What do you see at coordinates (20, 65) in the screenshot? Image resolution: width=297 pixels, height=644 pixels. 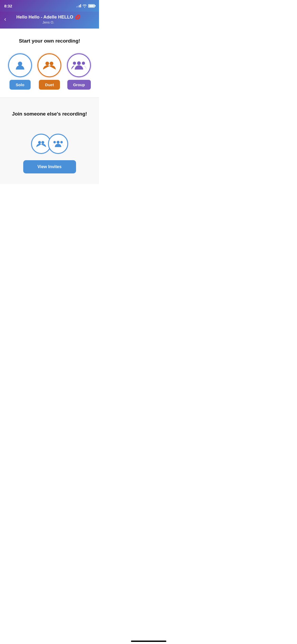 I see `solo-circle` at bounding box center [20, 65].